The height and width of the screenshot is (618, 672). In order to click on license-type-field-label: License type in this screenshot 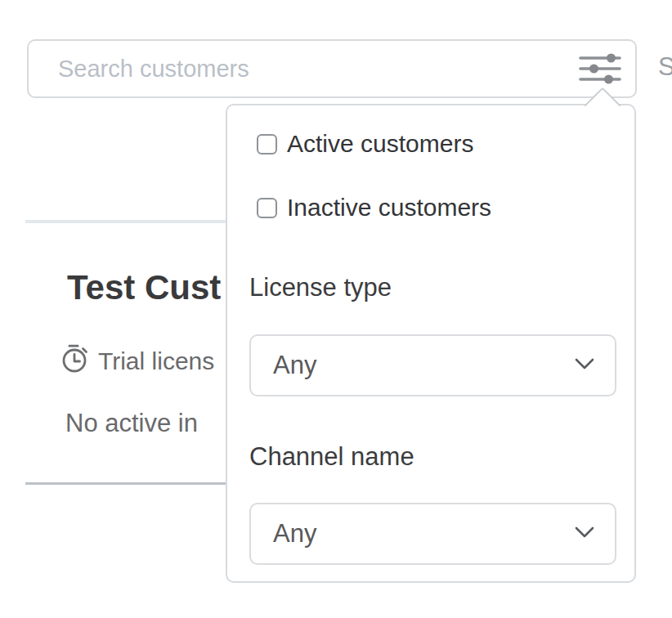, I will do `click(320, 288)`.